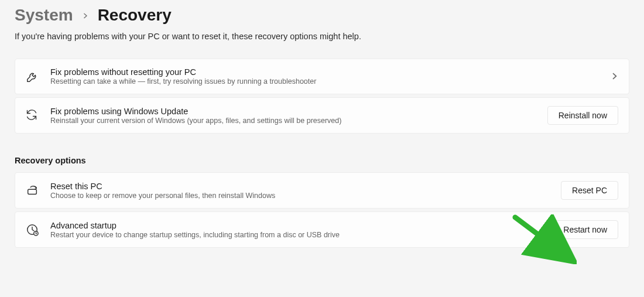 The height and width of the screenshot is (297, 644). What do you see at coordinates (295, 226) in the screenshot?
I see `card-title: Advanced startup` at bounding box center [295, 226].